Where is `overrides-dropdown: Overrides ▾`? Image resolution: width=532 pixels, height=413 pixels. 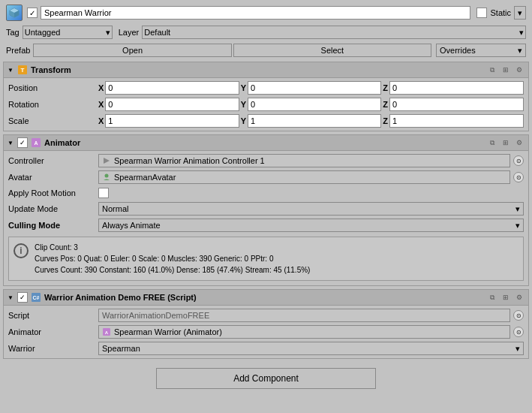 overrides-dropdown: Overrides ▾ is located at coordinates (481, 50).